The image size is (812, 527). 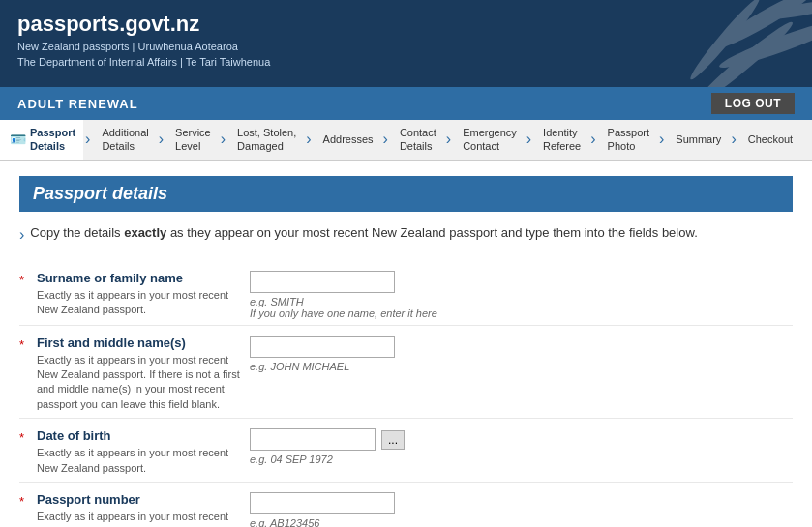 I want to click on passport-number-sublabel: Exactly as it appears in your most recen…, so click(x=138, y=518).